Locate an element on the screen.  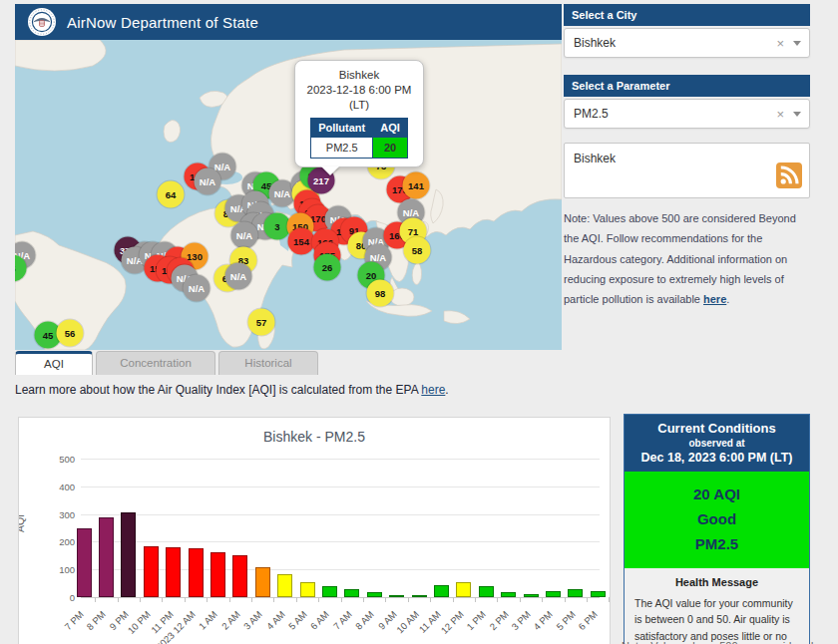
popup-pointer is located at coordinates (330, 171).